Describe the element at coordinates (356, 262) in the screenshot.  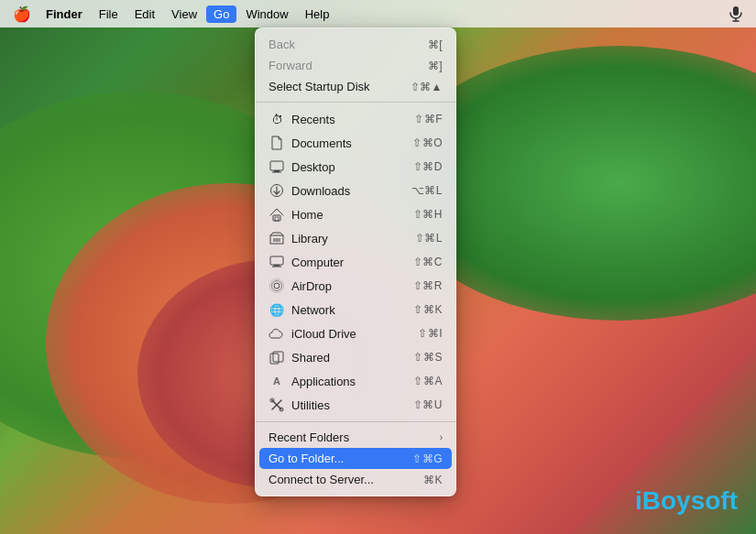
I see `menu-item-computer: Computer ⇧⌘C` at that location.